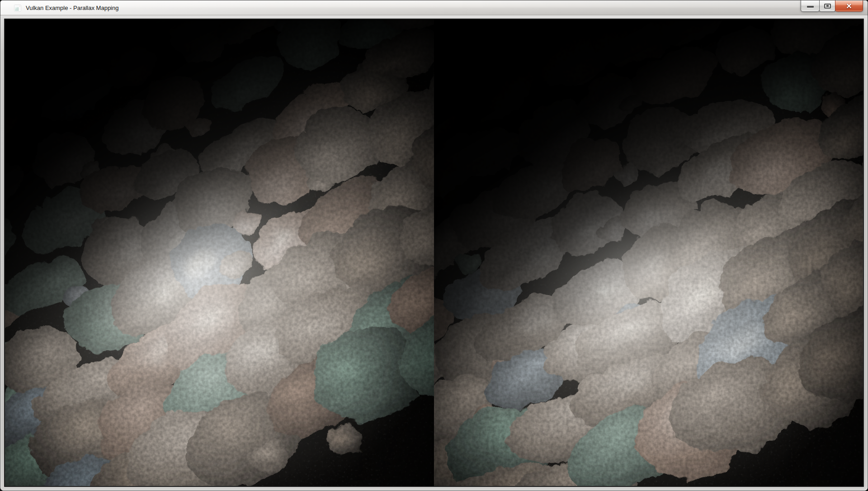 Image resolution: width=868 pixels, height=491 pixels. Describe the element at coordinates (849, 6) in the screenshot. I see `close-icon: ✕` at that location.